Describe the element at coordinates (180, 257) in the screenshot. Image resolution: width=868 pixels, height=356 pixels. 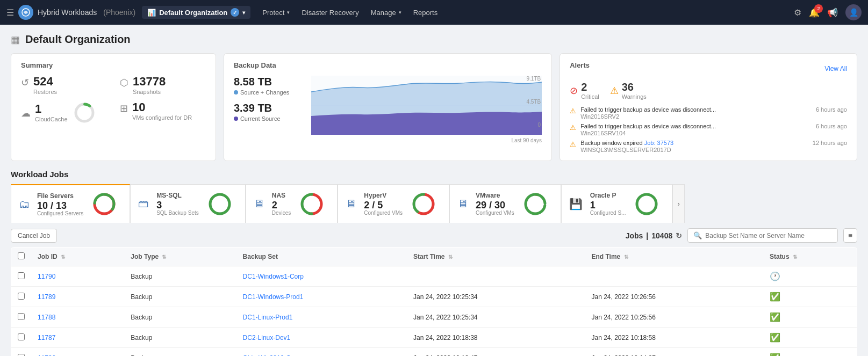
I see `col-job-type: Job Type ⇅` at that location.